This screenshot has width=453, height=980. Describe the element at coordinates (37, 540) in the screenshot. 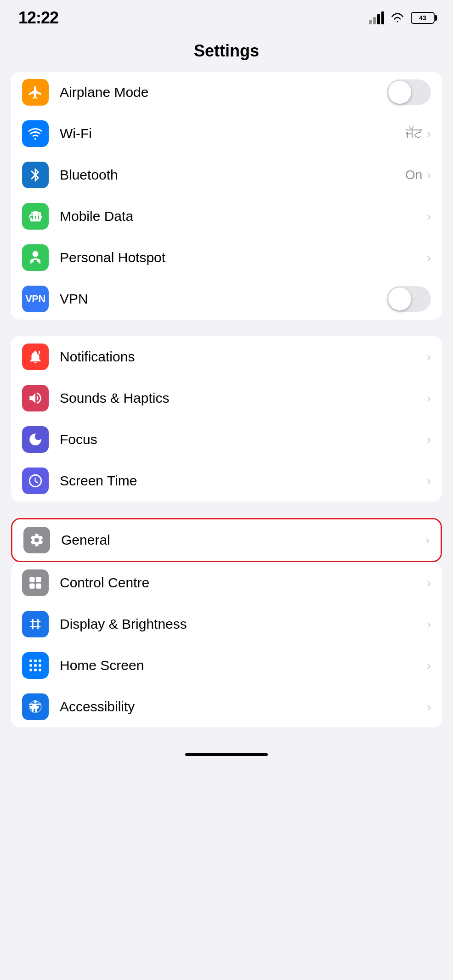

I see `general-icon` at that location.